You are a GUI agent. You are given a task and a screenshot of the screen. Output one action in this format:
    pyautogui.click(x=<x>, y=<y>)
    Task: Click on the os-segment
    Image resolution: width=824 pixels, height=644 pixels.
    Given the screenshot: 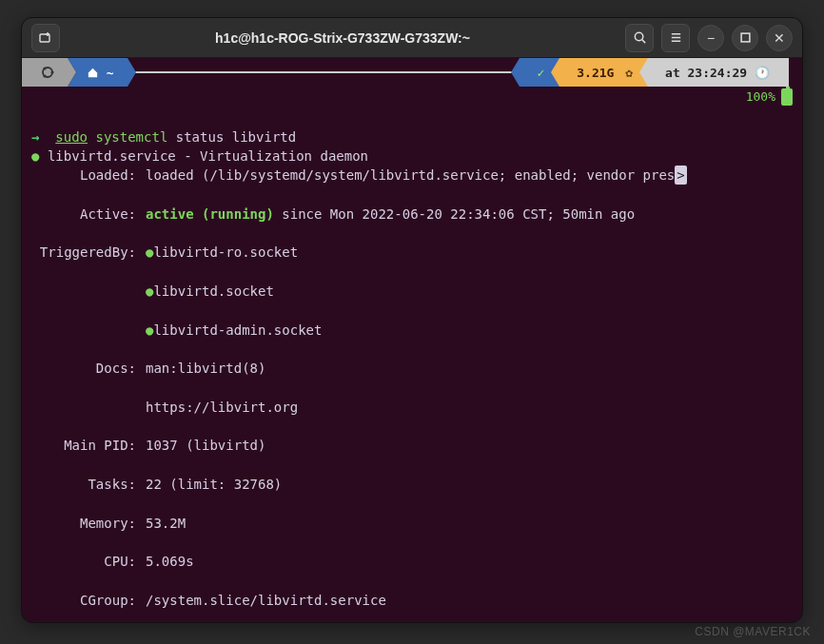 What is the action you would take?
    pyautogui.click(x=45, y=72)
    